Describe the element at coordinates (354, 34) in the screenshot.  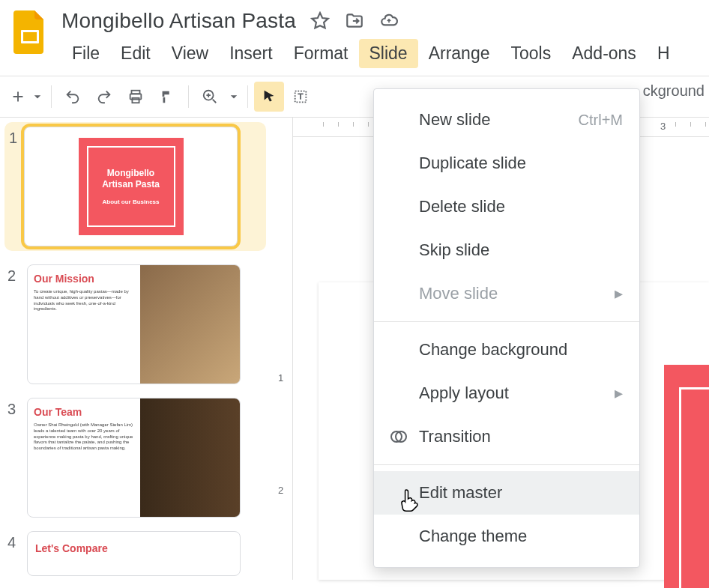
I see `app-header: Mongibello Artisan Pasta File Edit View …` at that location.